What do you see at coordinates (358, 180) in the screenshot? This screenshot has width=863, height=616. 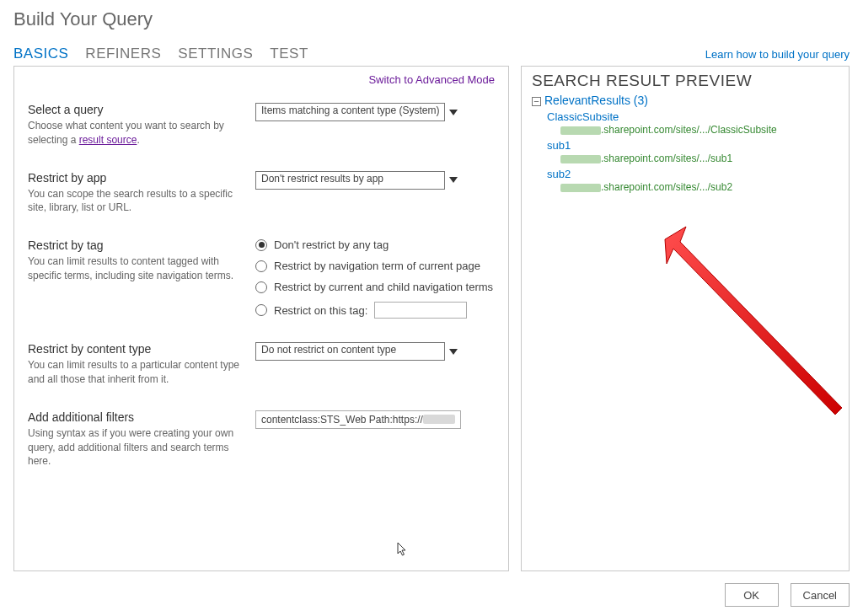 I see `restrict-app-value: Don't restrict results by app` at bounding box center [358, 180].